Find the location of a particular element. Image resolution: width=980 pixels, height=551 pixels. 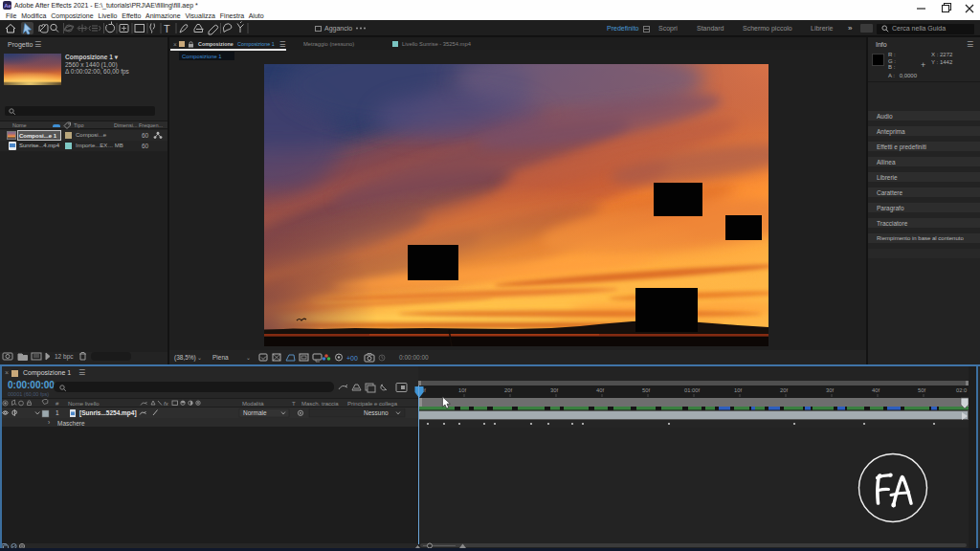

svg-text: 1 is located at coordinates (57, 413).